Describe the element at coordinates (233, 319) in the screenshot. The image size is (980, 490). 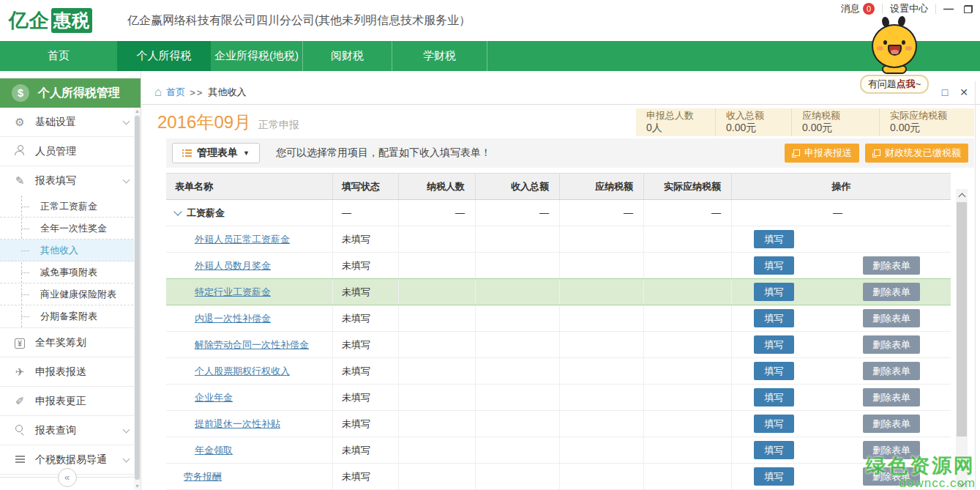
I see `form-name-link: 内退一次性补偿金` at that location.